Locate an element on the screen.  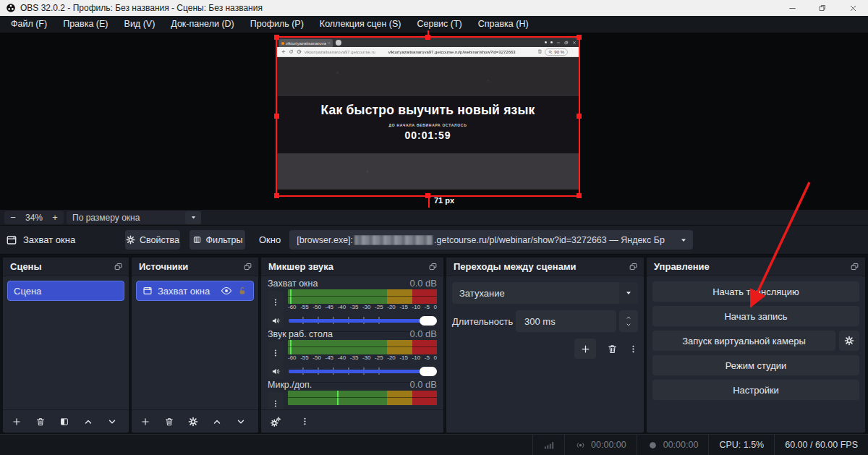
menu-scene-collection: Коллекция сцен (S) is located at coordinates (360, 25).